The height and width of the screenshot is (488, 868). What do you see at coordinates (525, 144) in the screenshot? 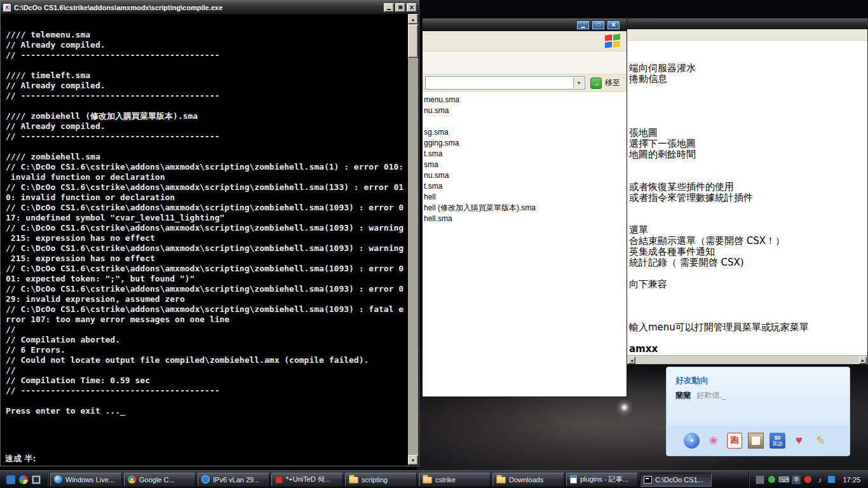
I see `file-item: gging.sma` at bounding box center [525, 144].